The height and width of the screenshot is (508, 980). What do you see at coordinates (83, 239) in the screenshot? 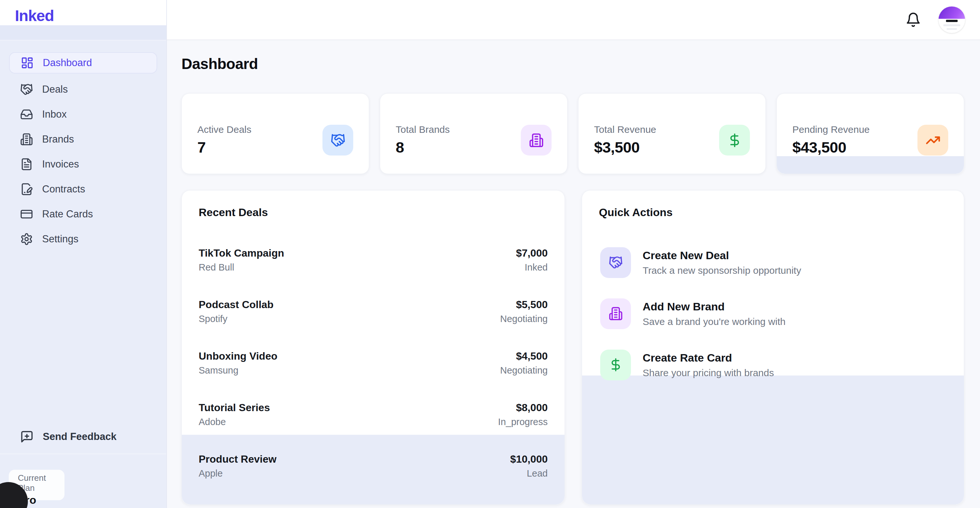
I see `sidebar-item-settings: Settings` at bounding box center [83, 239].